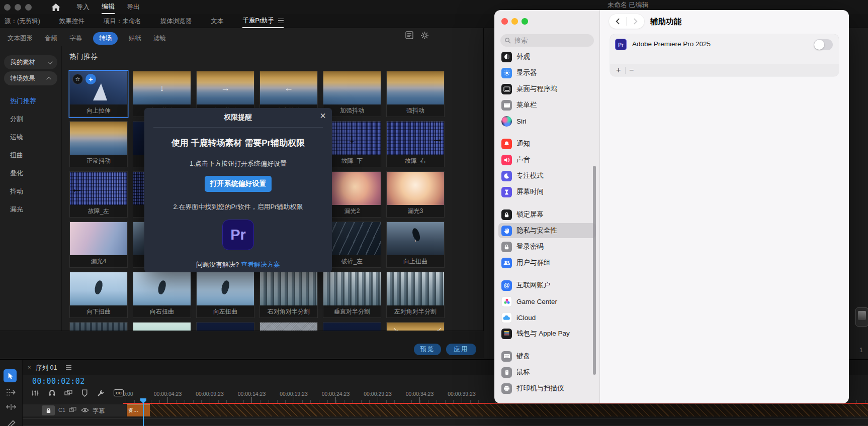 This screenshot has height=426, width=868. I want to click on apply-button: 应用, so click(461, 350).